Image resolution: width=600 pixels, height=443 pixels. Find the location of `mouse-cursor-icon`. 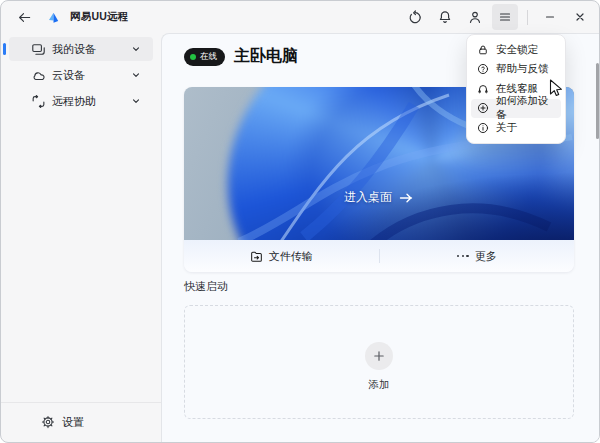

mouse-cursor-icon is located at coordinates (556, 88).